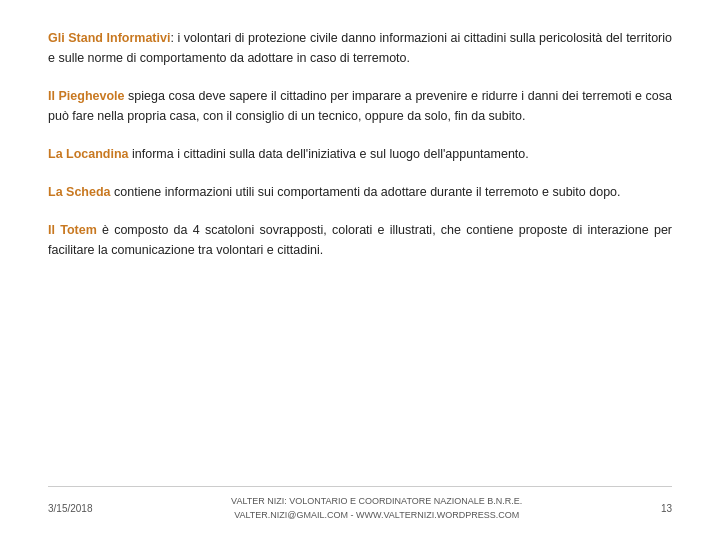 The height and width of the screenshot is (540, 720). I want to click on paragraph-2: Il Pieghevole spiega cosa deve sapere il…, so click(360, 106).